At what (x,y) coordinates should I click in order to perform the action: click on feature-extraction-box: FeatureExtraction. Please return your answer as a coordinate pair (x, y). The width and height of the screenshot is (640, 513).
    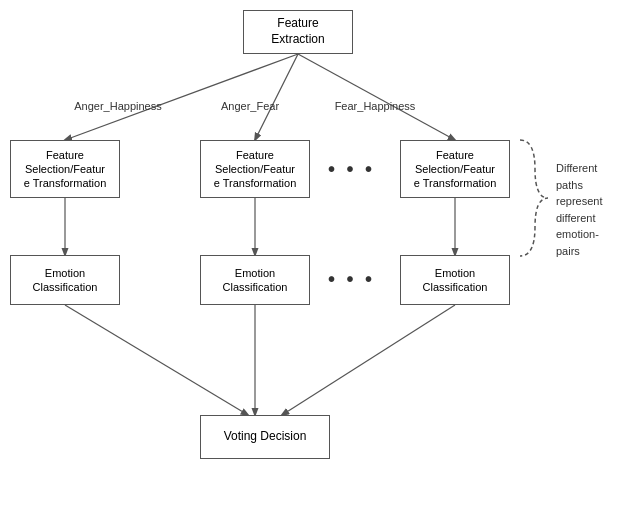
    Looking at the image, I should click on (298, 32).